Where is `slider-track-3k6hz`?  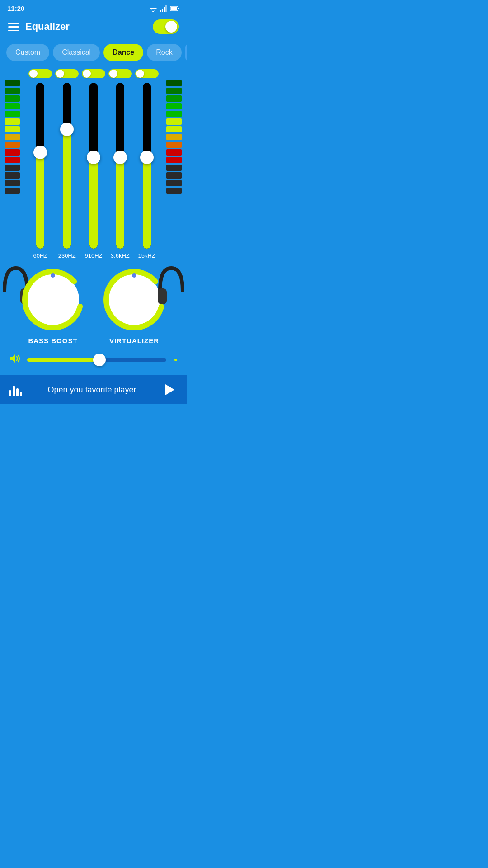
slider-track-3k6hz is located at coordinates (120, 165).